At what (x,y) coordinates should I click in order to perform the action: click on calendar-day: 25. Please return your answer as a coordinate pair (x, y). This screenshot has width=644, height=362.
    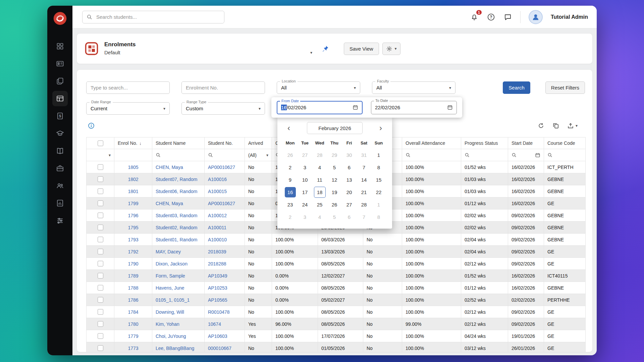
    Looking at the image, I should click on (320, 204).